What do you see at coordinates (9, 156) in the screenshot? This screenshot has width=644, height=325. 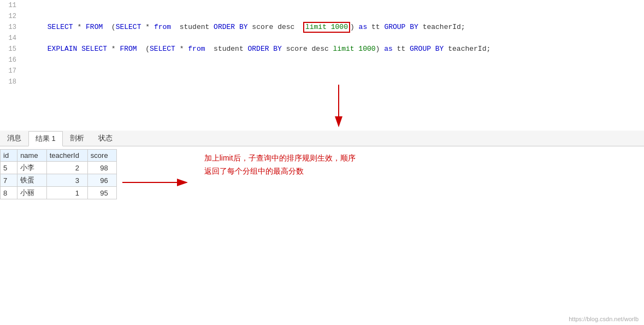 I see `col-header-id: id` at bounding box center [9, 156].